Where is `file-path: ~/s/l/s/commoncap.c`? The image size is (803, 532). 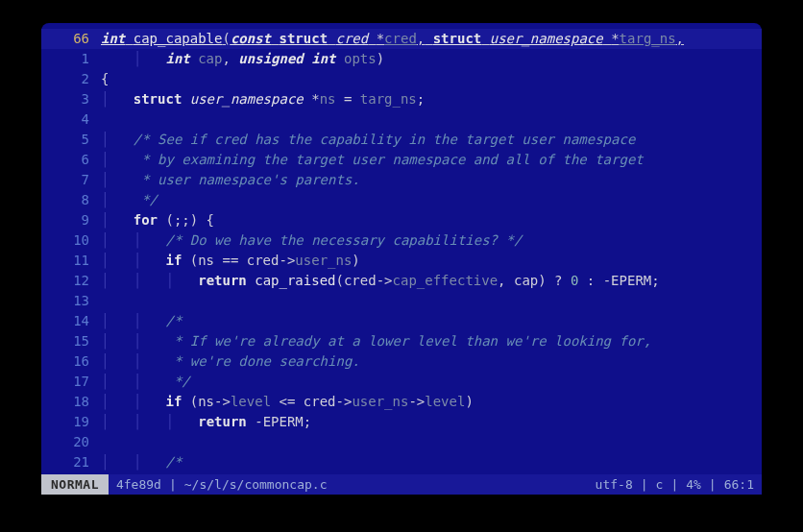
file-path: ~/s/l/s/commoncap.c is located at coordinates (256, 484).